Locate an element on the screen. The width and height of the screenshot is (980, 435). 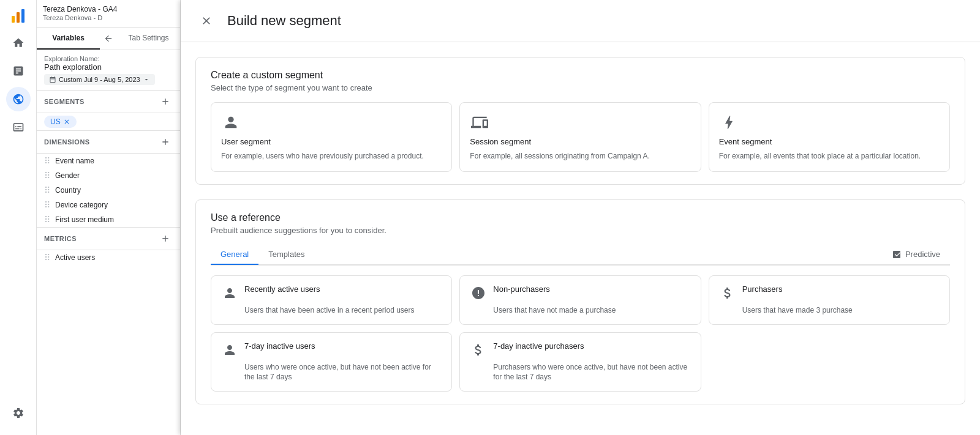
session-segment-icon is located at coordinates (480, 122).